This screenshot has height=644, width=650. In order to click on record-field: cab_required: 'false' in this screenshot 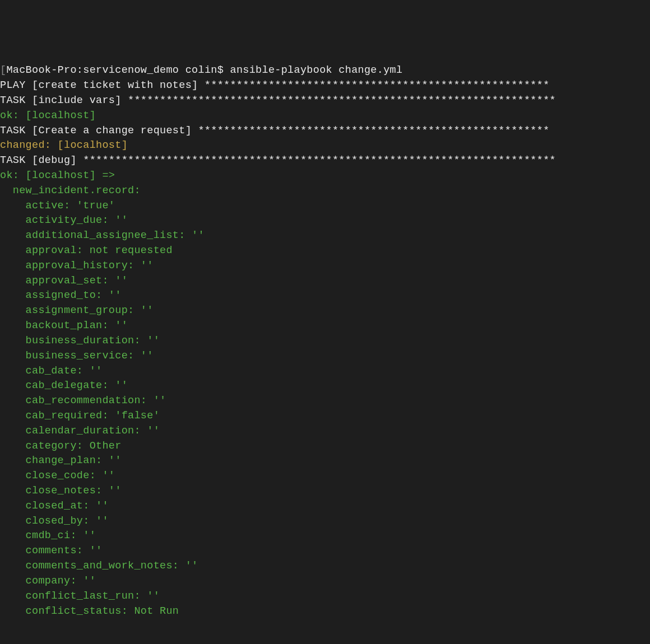, I will do `click(325, 417)`.